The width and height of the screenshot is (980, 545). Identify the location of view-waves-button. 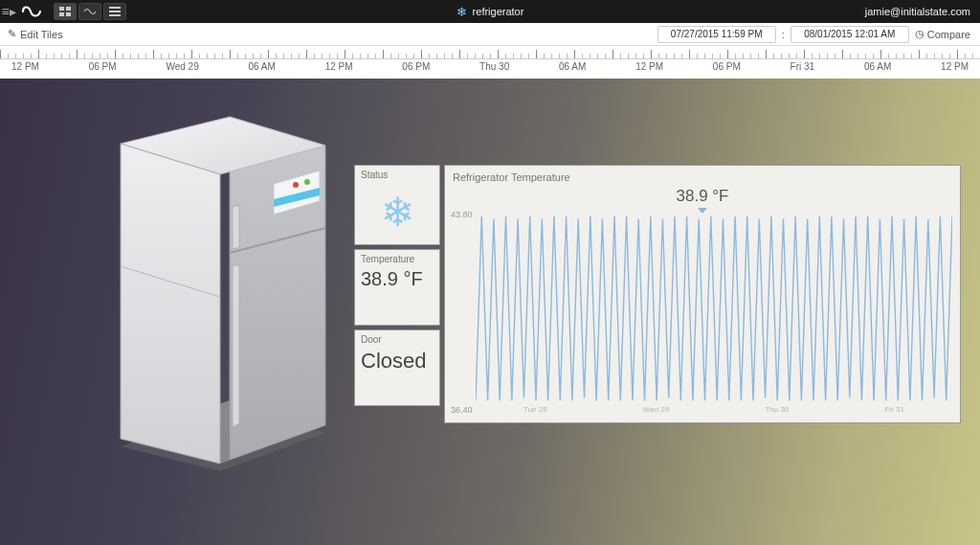
(90, 11).